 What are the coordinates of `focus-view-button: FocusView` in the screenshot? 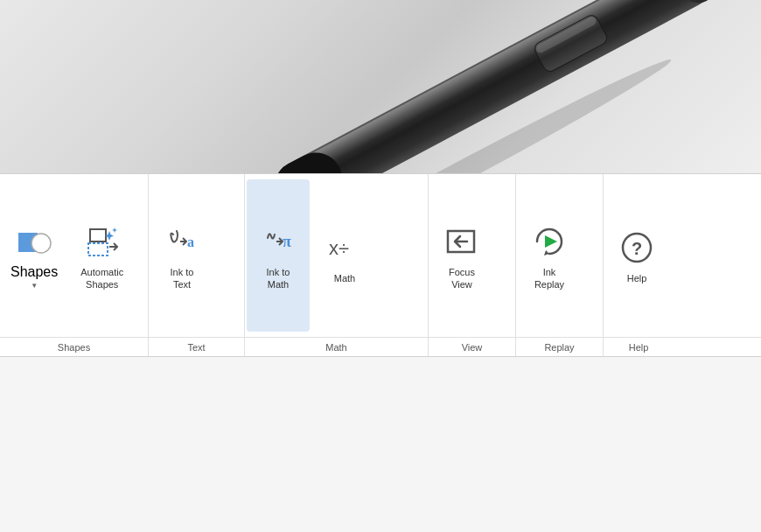 It's located at (462, 256).